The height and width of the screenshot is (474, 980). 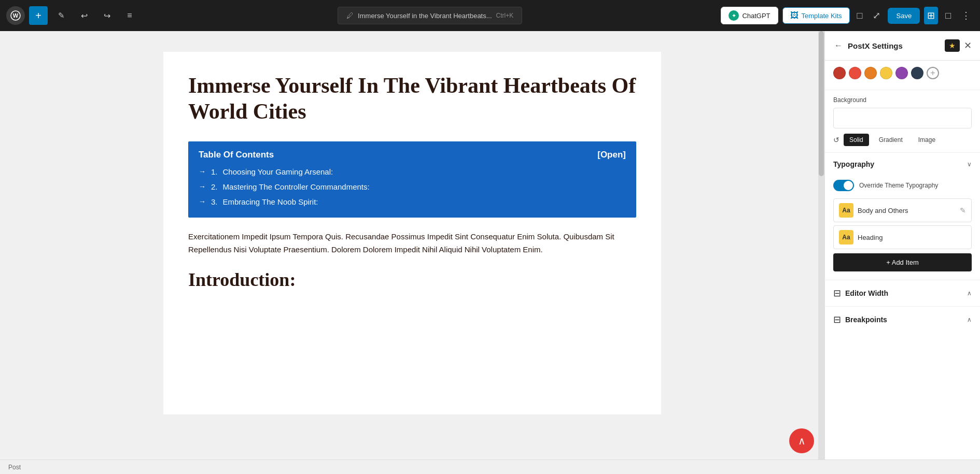 What do you see at coordinates (902, 293) in the screenshot?
I see `editor-width-header: ⊟ Editor Width ∧` at bounding box center [902, 293].